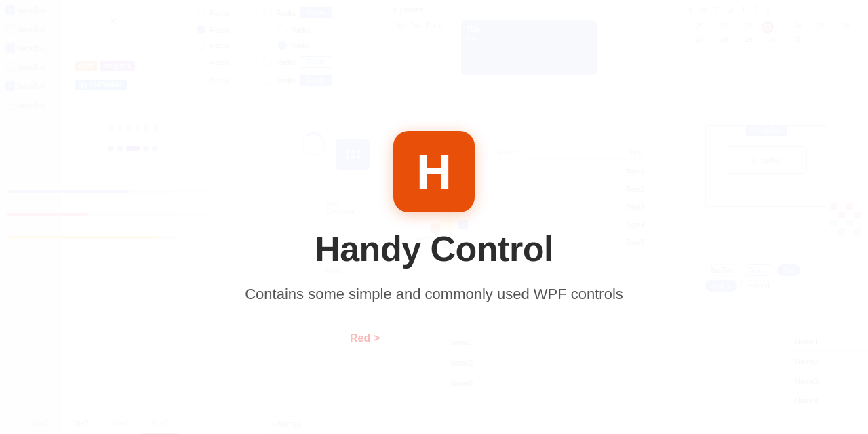 The image size is (868, 434). What do you see at coordinates (434, 172) in the screenshot?
I see `logo-letter: H` at bounding box center [434, 172].